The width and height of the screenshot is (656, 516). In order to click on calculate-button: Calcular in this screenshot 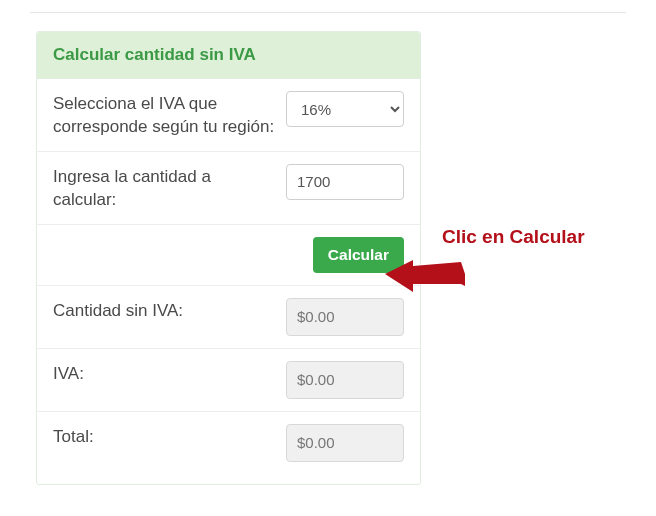, I will do `click(358, 255)`.